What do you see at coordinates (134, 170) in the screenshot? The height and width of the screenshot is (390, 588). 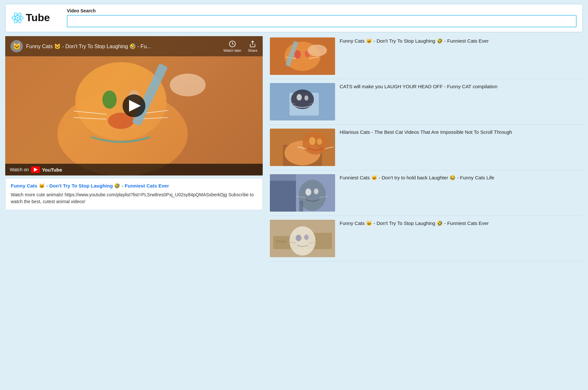 I see `video-bottom-bar: Watch on YouTube` at bounding box center [134, 170].